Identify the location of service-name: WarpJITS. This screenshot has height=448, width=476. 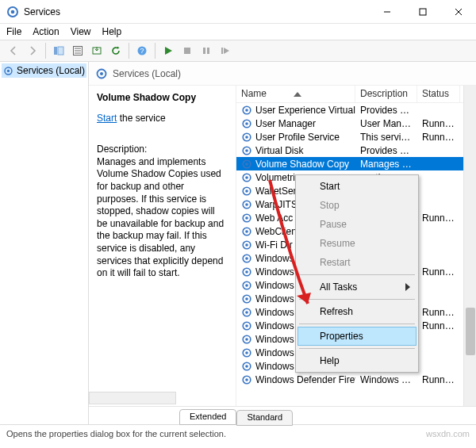
(276, 205).